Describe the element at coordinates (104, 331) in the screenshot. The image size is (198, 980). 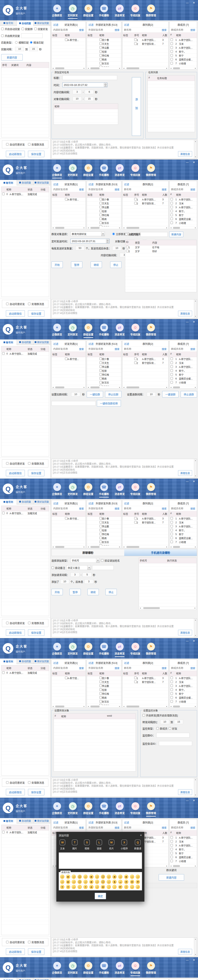
I see `nav-item-phone-fans: ☎手机爆粉` at that location.